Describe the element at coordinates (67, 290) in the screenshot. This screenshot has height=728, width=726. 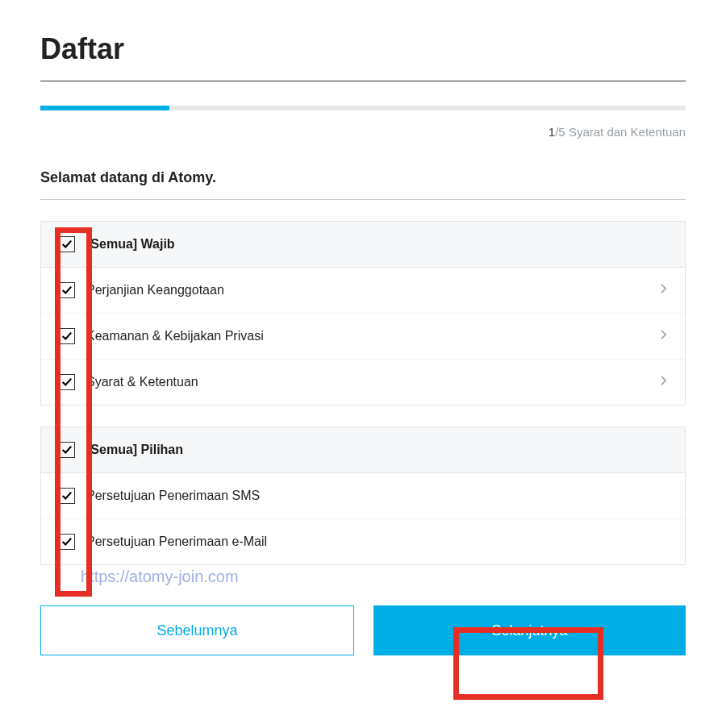
I see `checkbox-membership-agreement` at that location.